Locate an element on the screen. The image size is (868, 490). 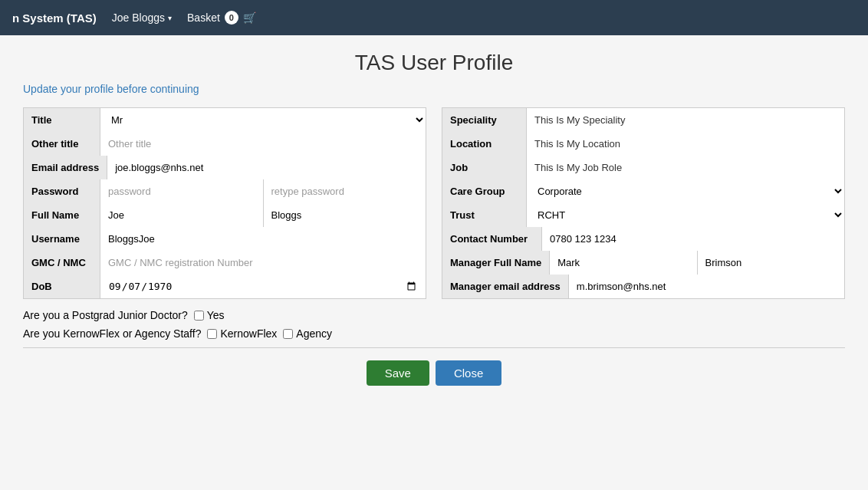
trust-select: RCHT RCHT2 Other is located at coordinates (686, 215).